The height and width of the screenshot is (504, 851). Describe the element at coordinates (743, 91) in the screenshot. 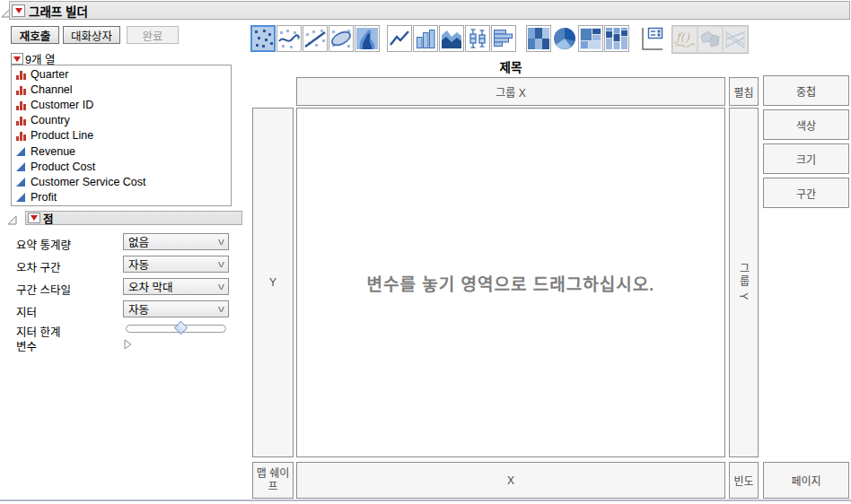

I see `wrap-dropzone: 펼침` at that location.